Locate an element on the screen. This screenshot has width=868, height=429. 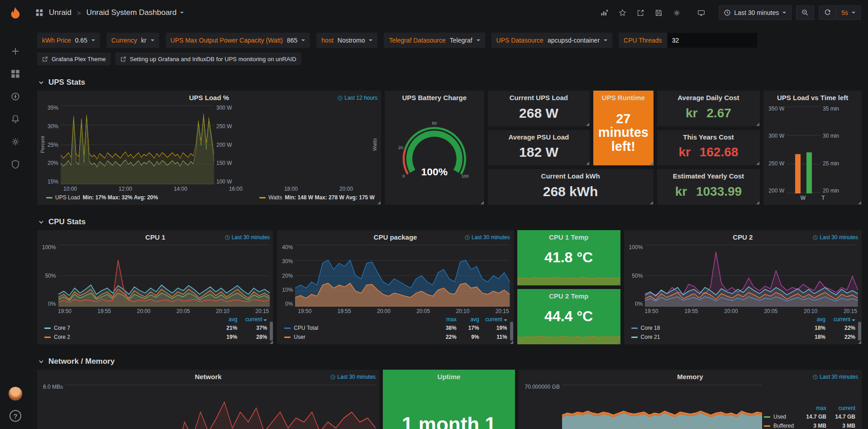
share-button is located at coordinates (640, 13).